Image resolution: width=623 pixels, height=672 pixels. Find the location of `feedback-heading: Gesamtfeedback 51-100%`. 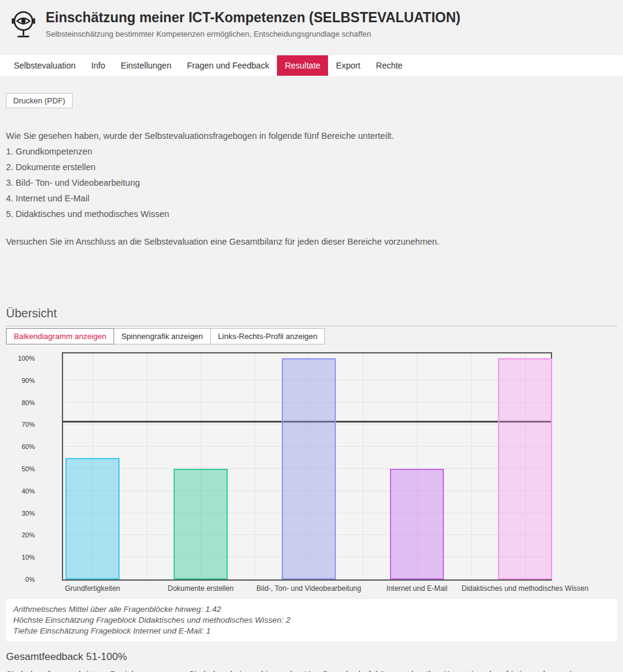

feedback-heading: Gesamtfeedback 51-100% is located at coordinates (311, 657).